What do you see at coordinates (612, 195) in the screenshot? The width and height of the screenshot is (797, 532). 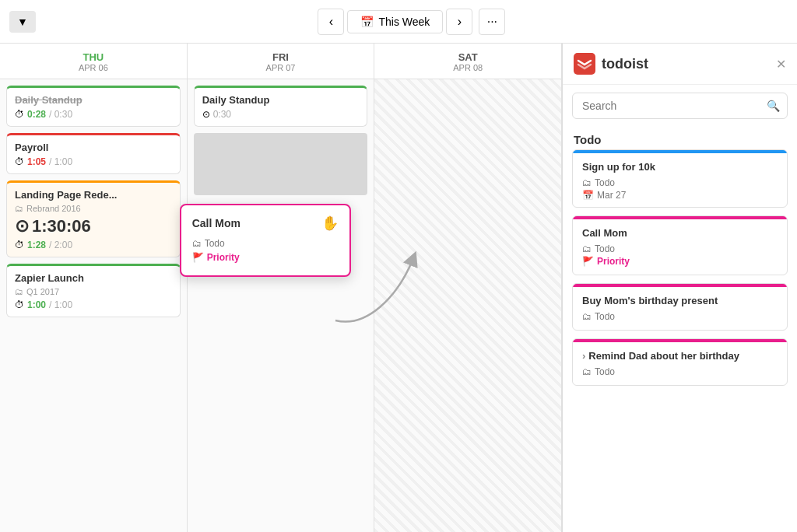 I see `todo-sign-up-date-text: Mar 27` at bounding box center [612, 195].